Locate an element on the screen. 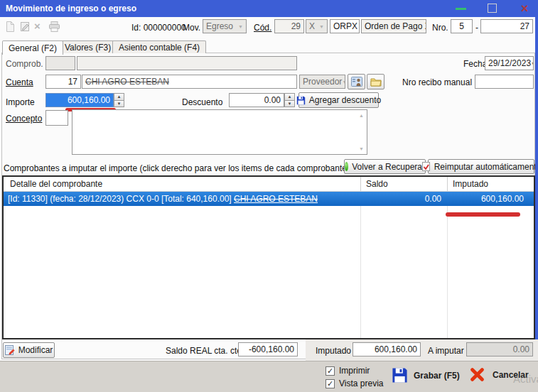 Image resolution: width=538 pixels, height=392 pixels. tab-asiento-contable: Asiento contable (F4) is located at coordinates (159, 47).